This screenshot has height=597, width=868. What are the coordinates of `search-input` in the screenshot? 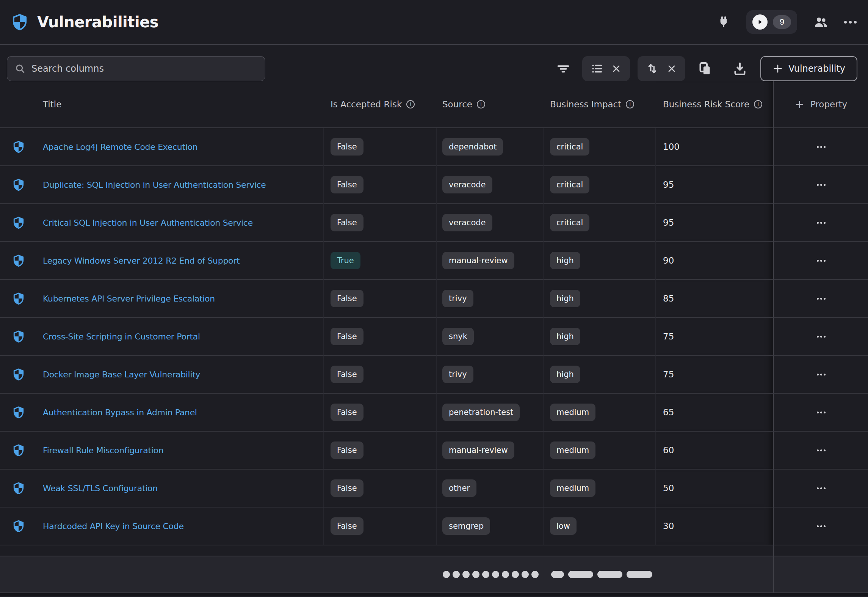 It's located at (144, 69).